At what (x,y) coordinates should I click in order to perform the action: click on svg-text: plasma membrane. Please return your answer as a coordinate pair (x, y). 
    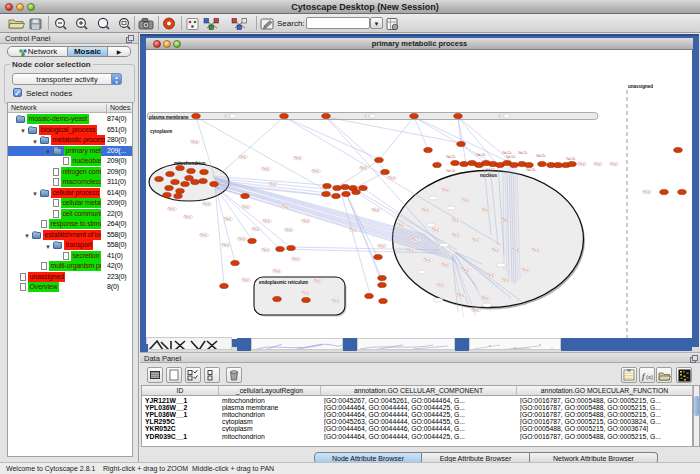
    Looking at the image, I should click on (169, 118).